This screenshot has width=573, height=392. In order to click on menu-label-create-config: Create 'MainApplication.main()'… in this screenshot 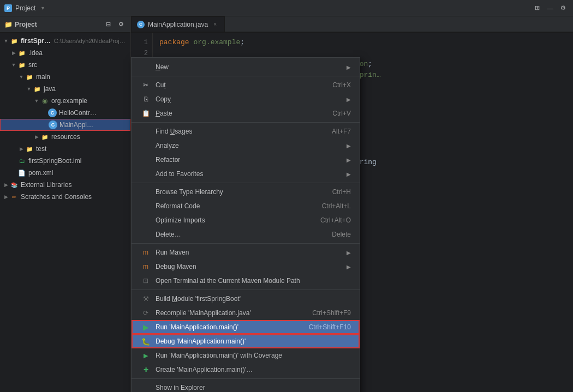, I will do `click(253, 370)`.